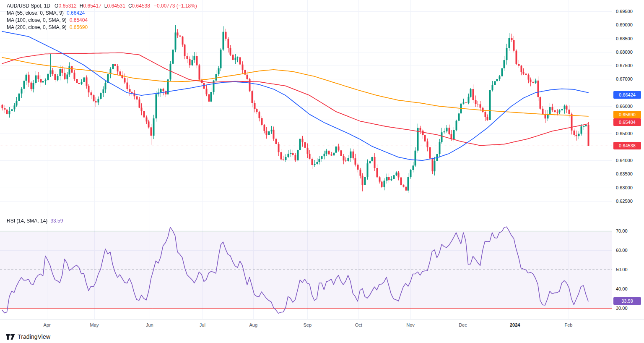 The image size is (644, 343). I want to click on ma55-value: 0.66424, so click(75, 13).